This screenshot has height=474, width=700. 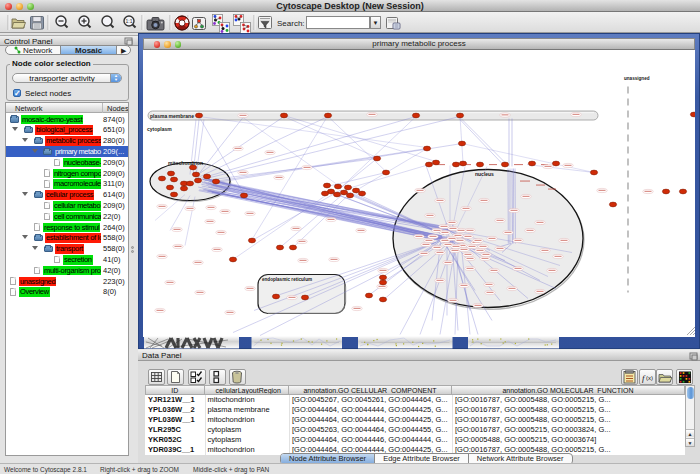 I want to click on svg-text: nucleus, so click(x=484, y=174).